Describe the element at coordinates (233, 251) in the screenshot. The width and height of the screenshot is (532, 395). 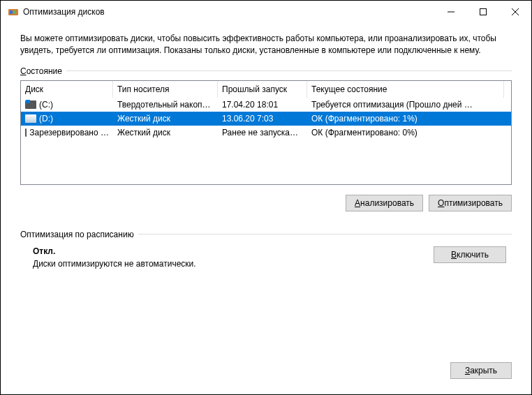
I see `schedule-status: Откл.` at that location.